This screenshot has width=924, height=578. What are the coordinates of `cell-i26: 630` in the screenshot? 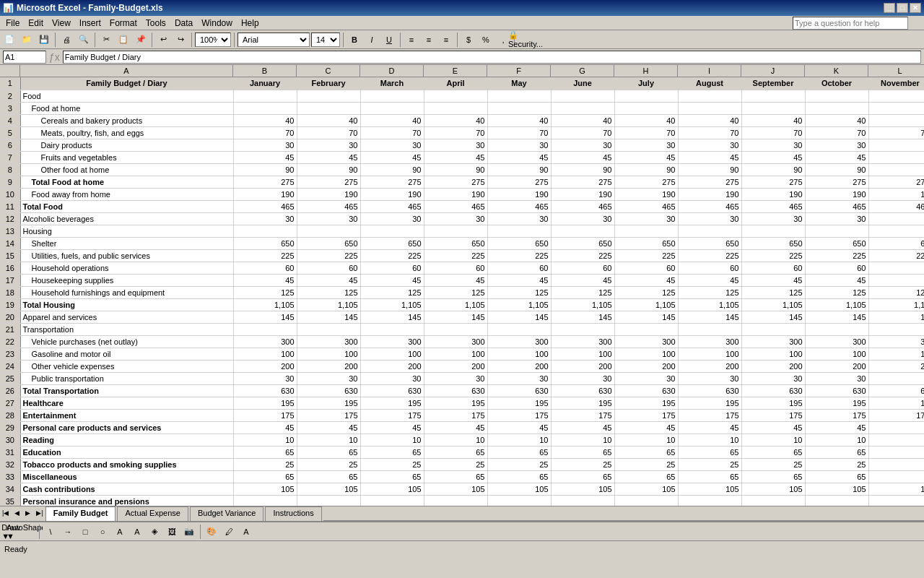 It's located at (710, 390).